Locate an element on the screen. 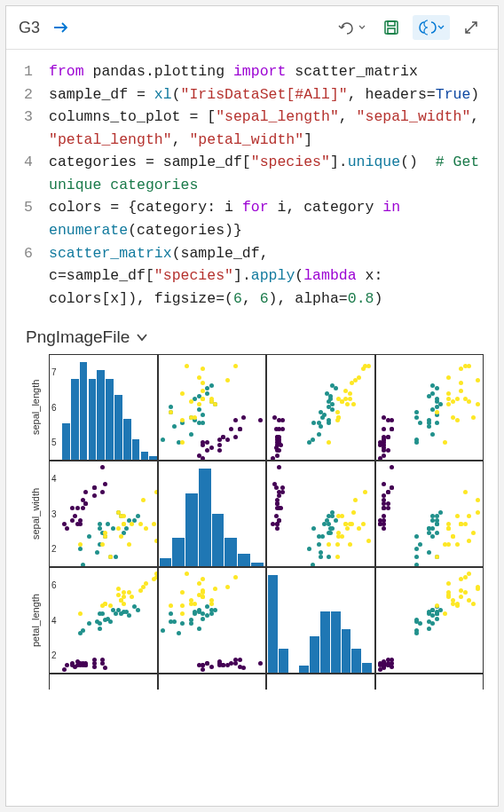 This screenshot has height=812, width=504. insert-reference-button is located at coordinates (431, 28).